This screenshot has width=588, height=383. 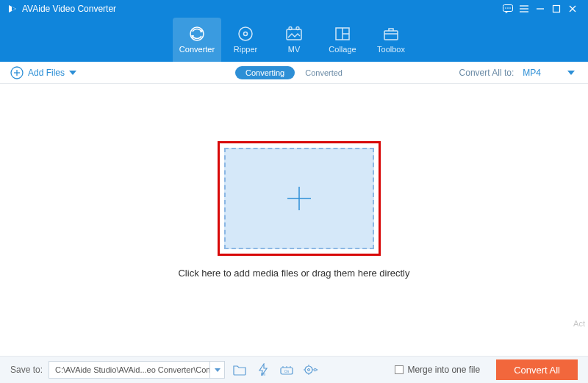 I want to click on collage-icon, so click(x=343, y=34).